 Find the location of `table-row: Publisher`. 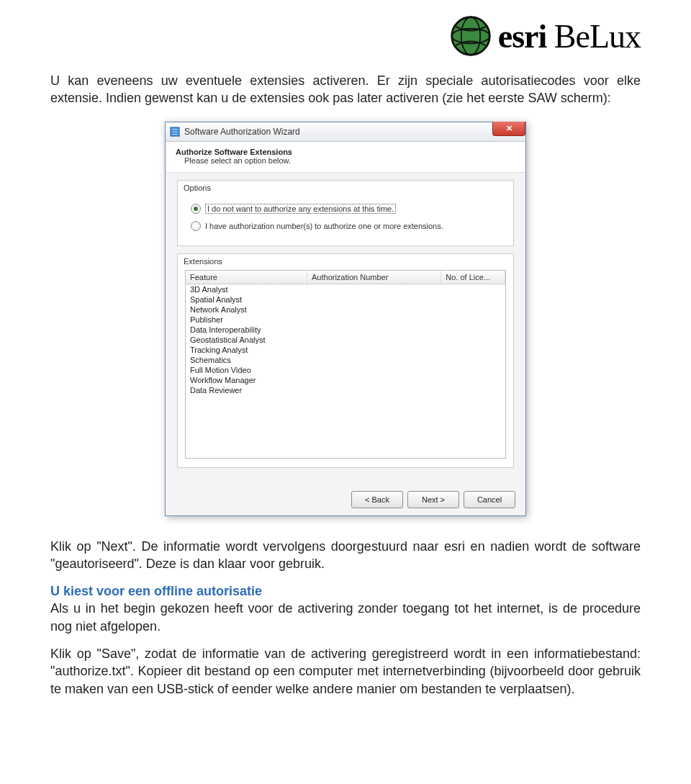

table-row: Publisher is located at coordinates (346, 320).